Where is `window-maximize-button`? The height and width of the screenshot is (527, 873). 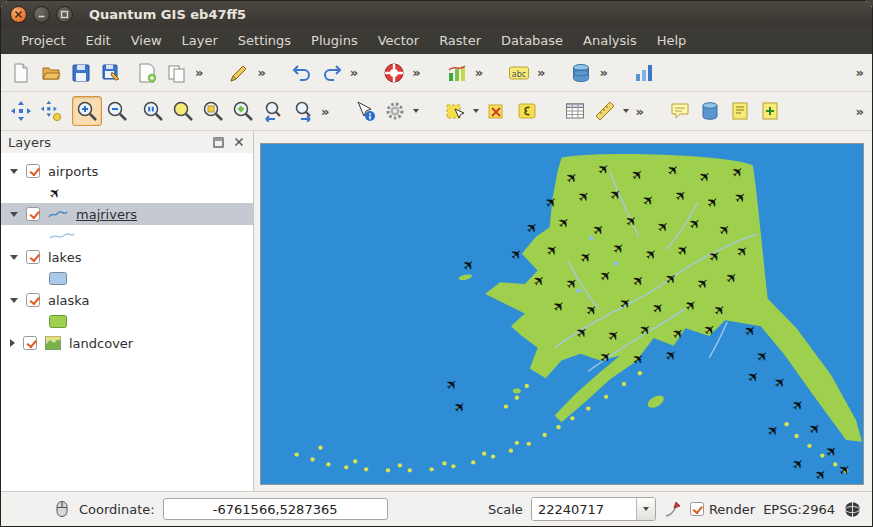 window-maximize-button is located at coordinates (64, 14).